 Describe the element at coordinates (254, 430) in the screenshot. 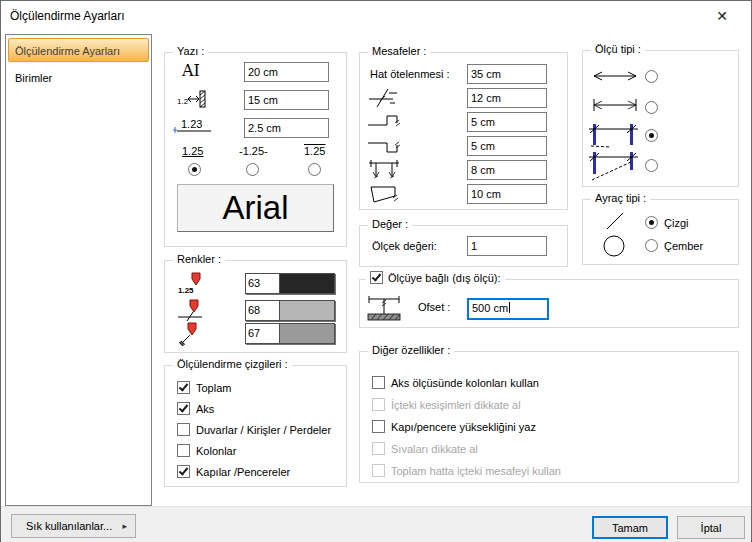

I see `checkbox-row-duvarlar: Duvarlar / Kirişler / Perdeler` at that location.